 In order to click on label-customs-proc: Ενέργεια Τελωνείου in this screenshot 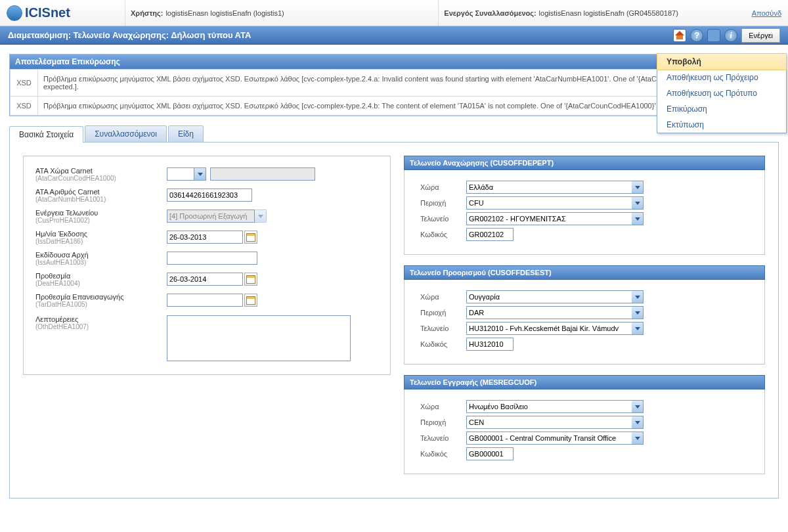, I will do `click(67, 213)`.